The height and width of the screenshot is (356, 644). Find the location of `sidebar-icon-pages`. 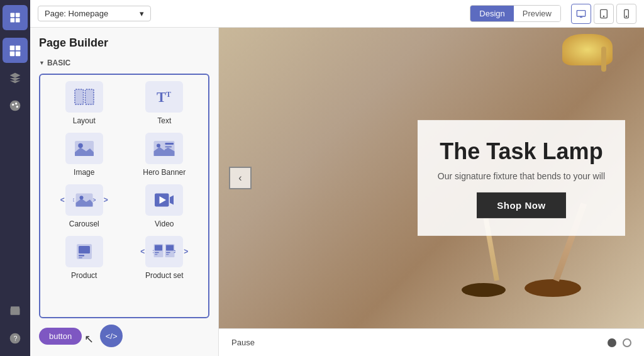

sidebar-icon-pages is located at coordinates (15, 50).